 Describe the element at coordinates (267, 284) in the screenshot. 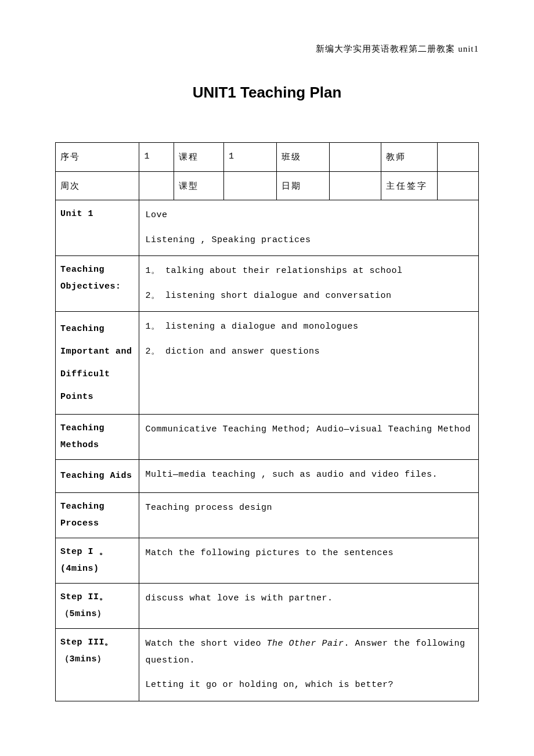

I see `table-row: Teaching Objectives: 1。 talking about th…` at that location.